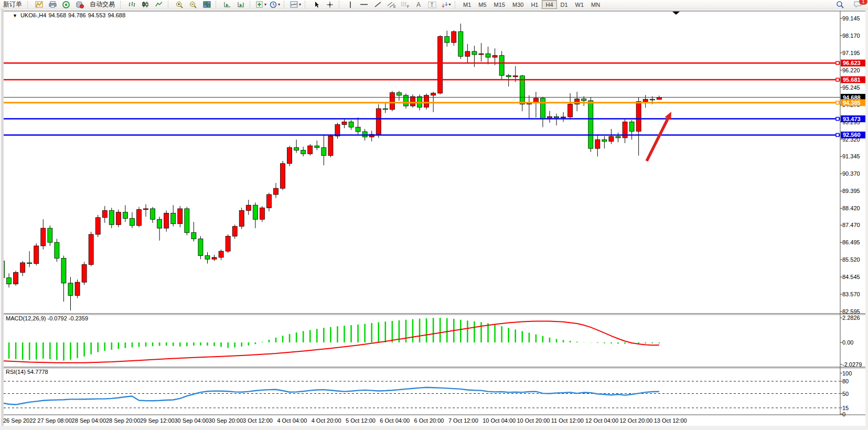 The width and height of the screenshot is (868, 430). What do you see at coordinates (275, 5) in the screenshot?
I see `timeframe-clock-icon: ▾` at bounding box center [275, 5].